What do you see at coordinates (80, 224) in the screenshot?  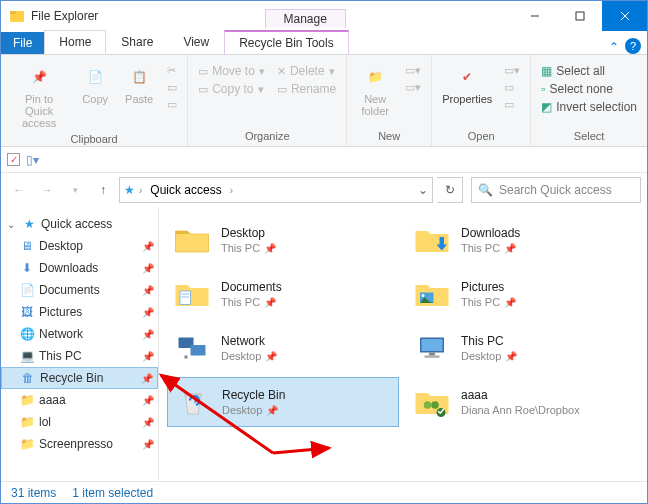 I see `sidebar-quick-access: ⌄ ★ Quick access` at bounding box center [80, 224].